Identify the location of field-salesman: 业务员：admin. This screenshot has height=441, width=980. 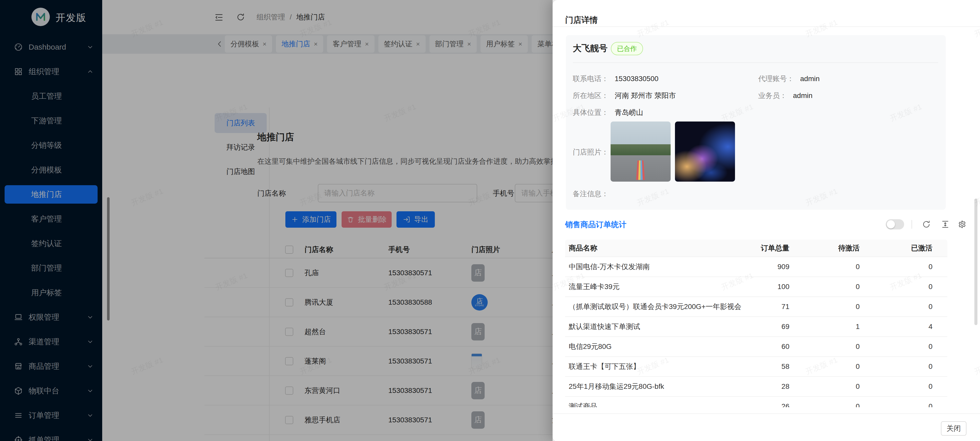
(785, 96).